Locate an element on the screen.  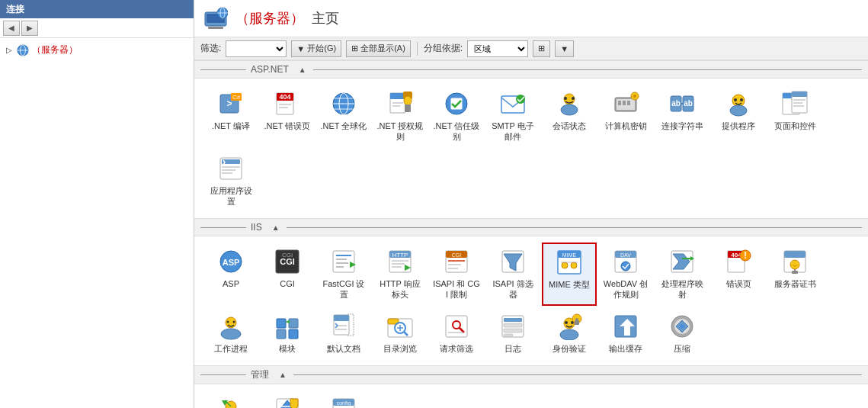
view-toggle-button2: ▼ is located at coordinates (564, 49).